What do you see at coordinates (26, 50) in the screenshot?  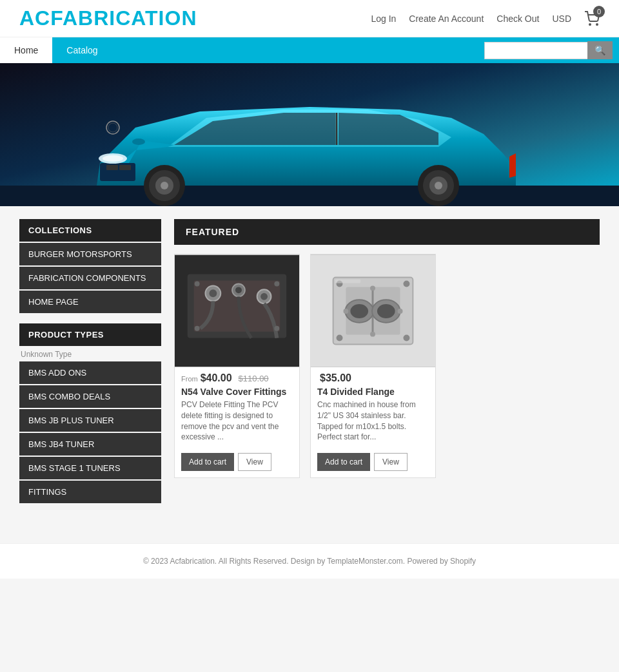 I see `home-nav-item: Home` at bounding box center [26, 50].